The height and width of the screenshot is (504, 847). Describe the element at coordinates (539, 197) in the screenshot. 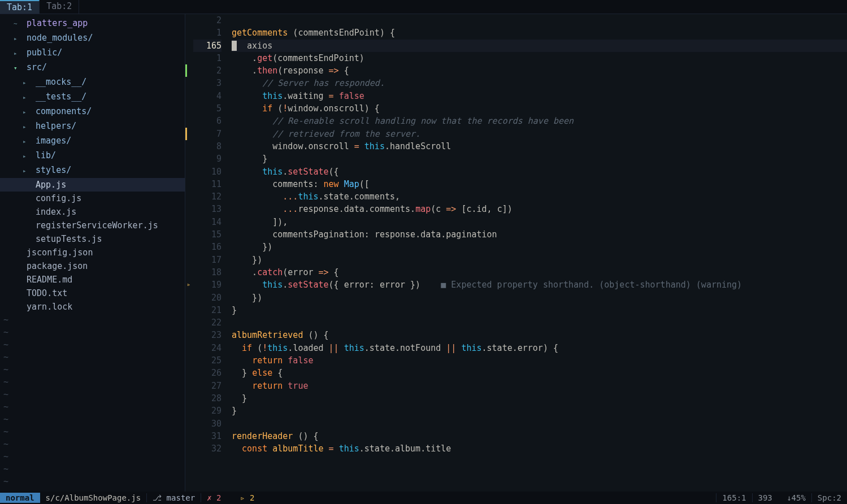

I see `code-line: ...this.state.comments,` at that location.